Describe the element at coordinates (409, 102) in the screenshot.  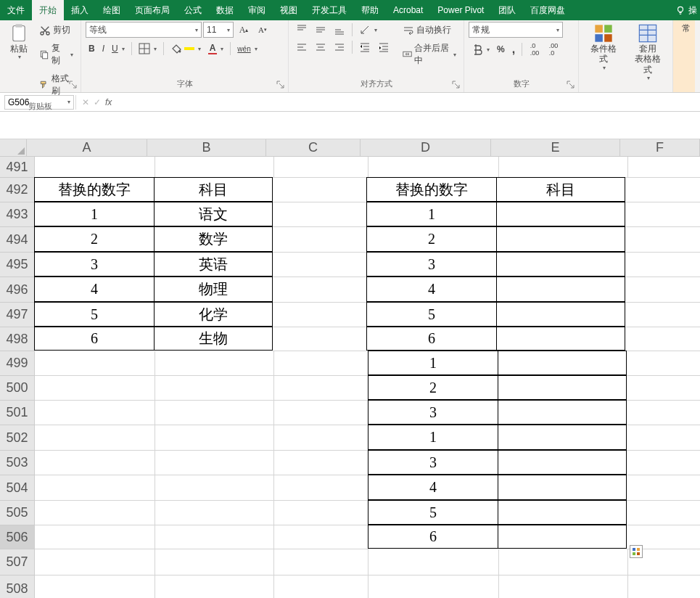
I see `formula-input` at that location.